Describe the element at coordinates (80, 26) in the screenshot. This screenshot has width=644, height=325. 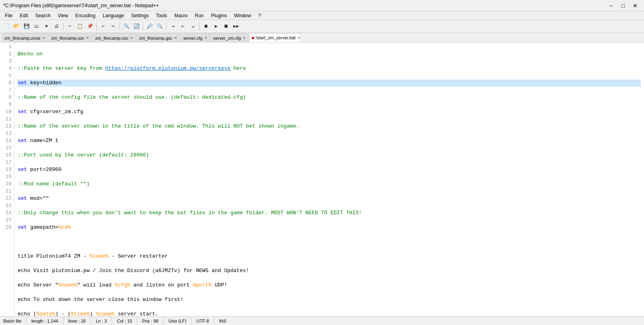
I see `tb-copy: 📋` at that location.